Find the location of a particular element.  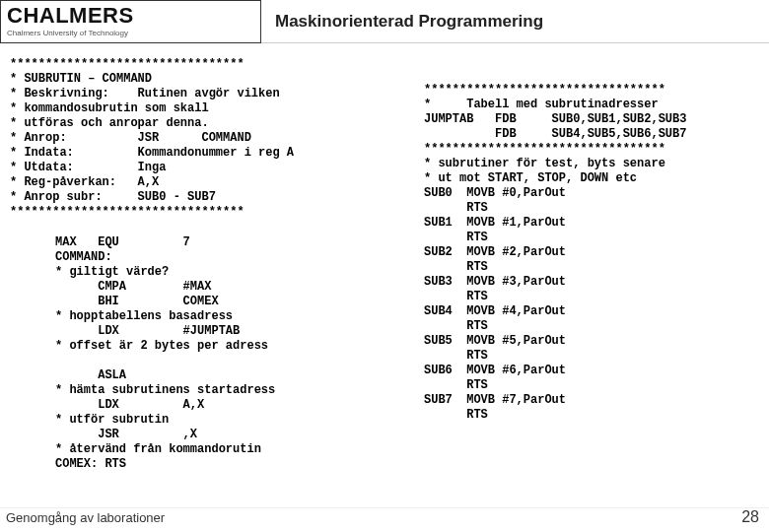

logo-main-text: CHALMERS is located at coordinates (130, 16).